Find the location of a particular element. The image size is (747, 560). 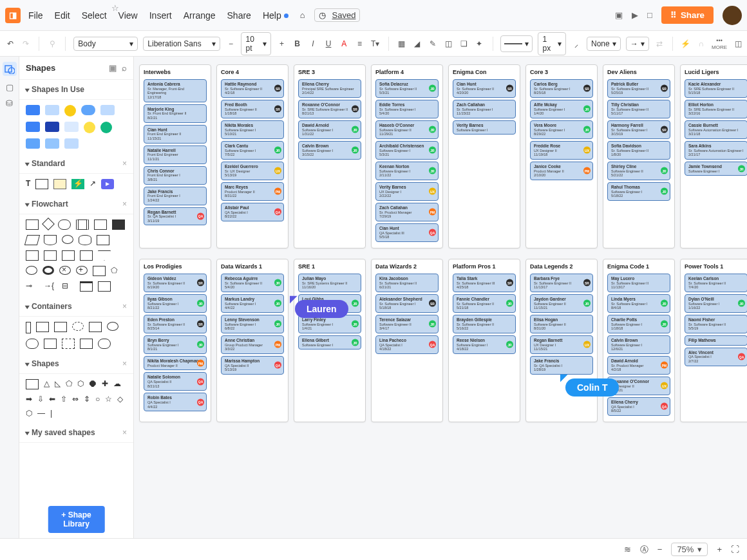

rect-shape is located at coordinates (42, 184).